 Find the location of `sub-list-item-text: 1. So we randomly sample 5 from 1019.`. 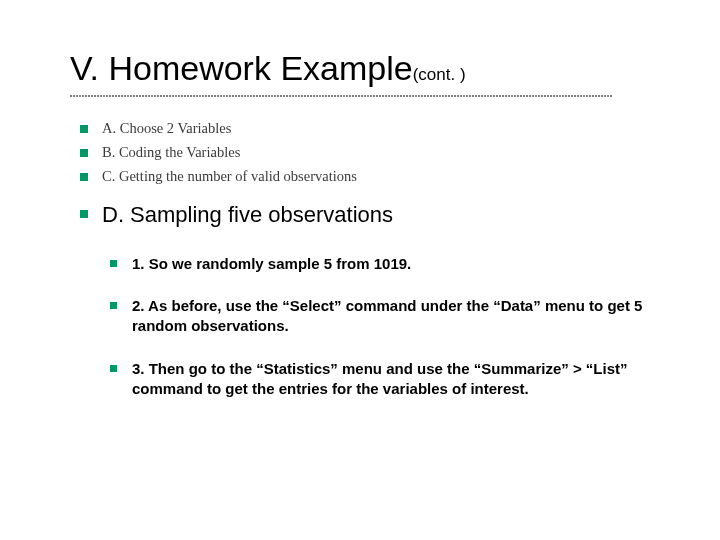

sub-list-item-text: 1. So we randomly sample 5 from 1019. is located at coordinates (272, 264).